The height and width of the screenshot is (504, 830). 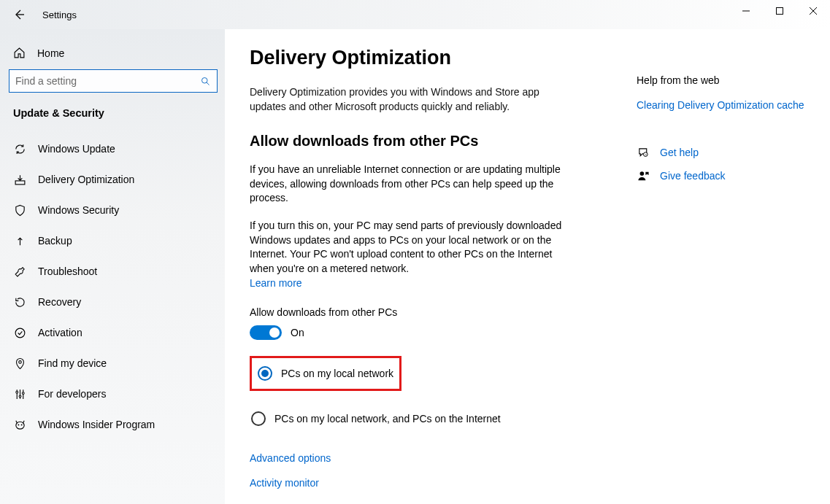 I want to click on title-bar: Settings, so click(x=415, y=15).